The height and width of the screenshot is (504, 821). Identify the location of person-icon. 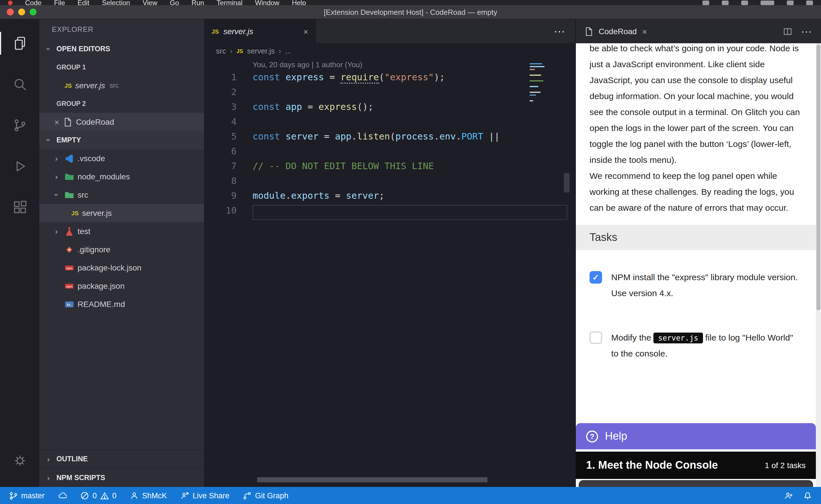
(135, 495).